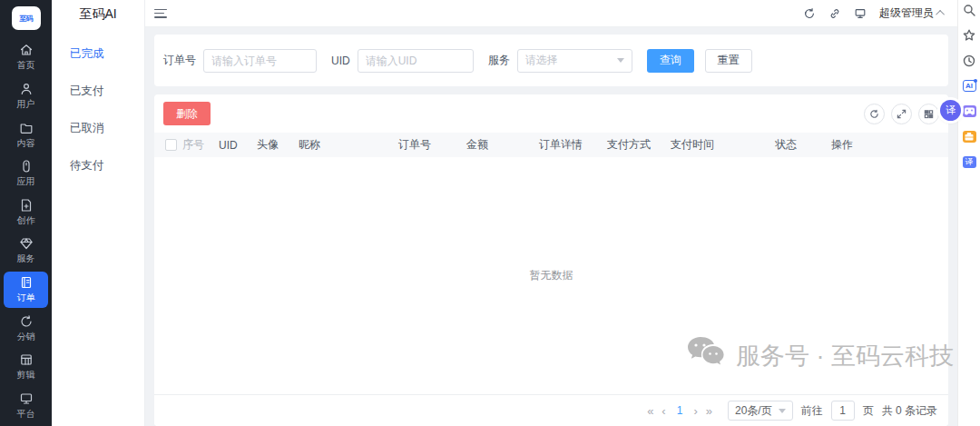  Describe the element at coordinates (26, 18) in the screenshot. I see `app-logo-text: 至码` at that location.